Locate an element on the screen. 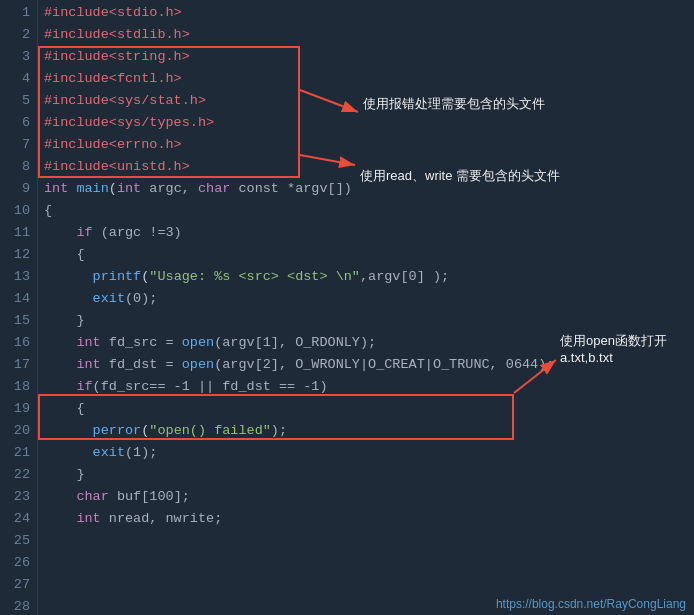 Image resolution: width=694 pixels, height=615 pixels. footer-link: https://blog.csdn.net/RayCongLiang is located at coordinates (591, 604).